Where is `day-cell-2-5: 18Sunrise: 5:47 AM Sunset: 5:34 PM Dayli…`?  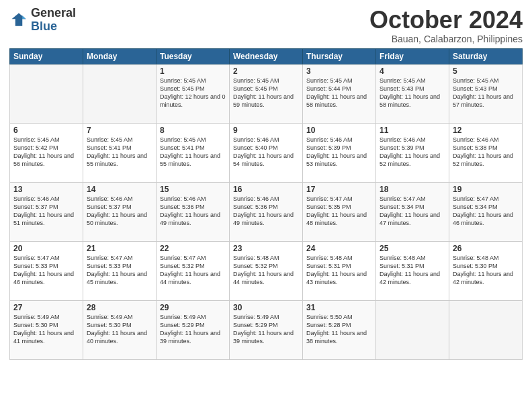 day-cell-2-5: 18Sunrise: 5:47 AM Sunset: 5:34 PM Dayli… is located at coordinates (412, 212).